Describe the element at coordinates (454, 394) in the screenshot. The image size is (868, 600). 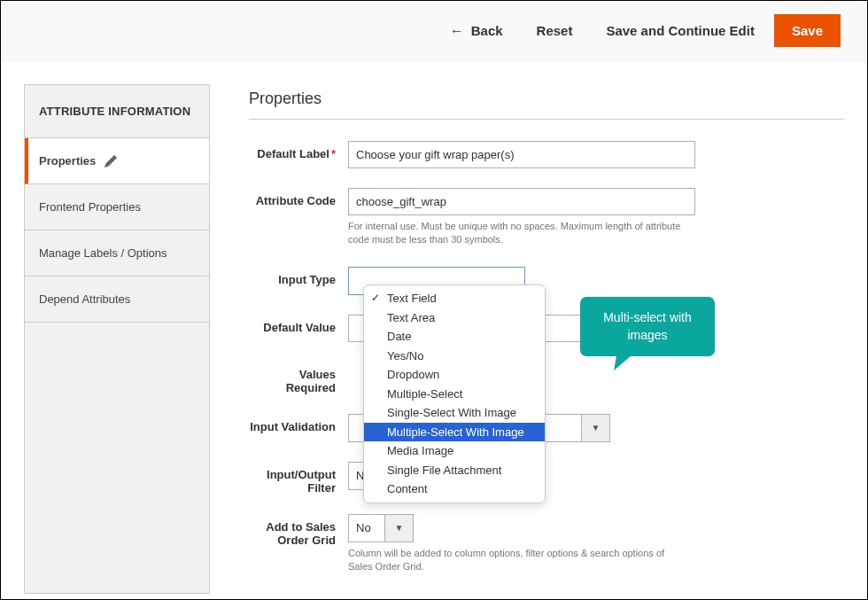
I see `input-type-dropdown: Text FieldText AreaDateYes/NoDropdownMul…` at that location.